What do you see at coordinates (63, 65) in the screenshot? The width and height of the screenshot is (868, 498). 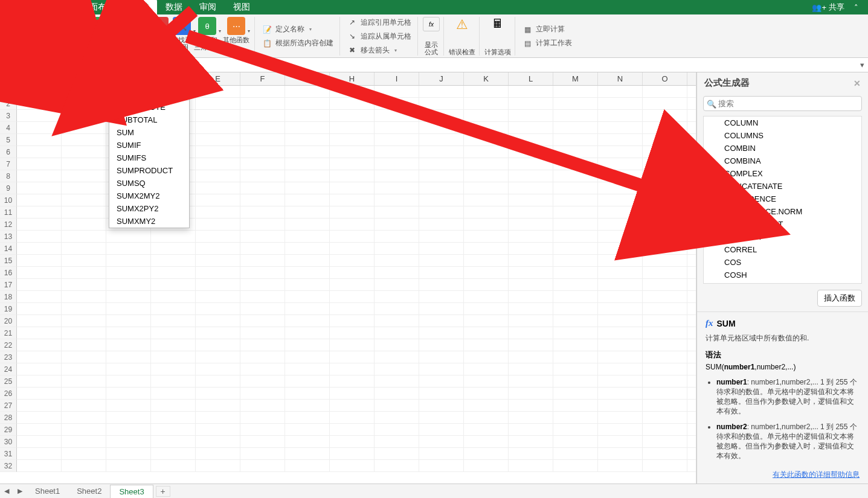 I see `cancel-formula-icon: ✕` at bounding box center [63, 65].